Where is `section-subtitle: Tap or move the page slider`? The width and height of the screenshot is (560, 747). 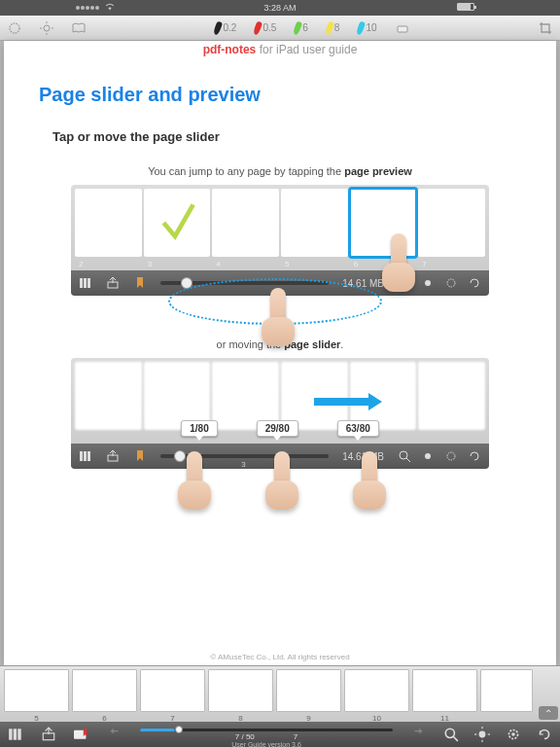
section-subtitle: Tap or move the page slider is located at coordinates (287, 136).